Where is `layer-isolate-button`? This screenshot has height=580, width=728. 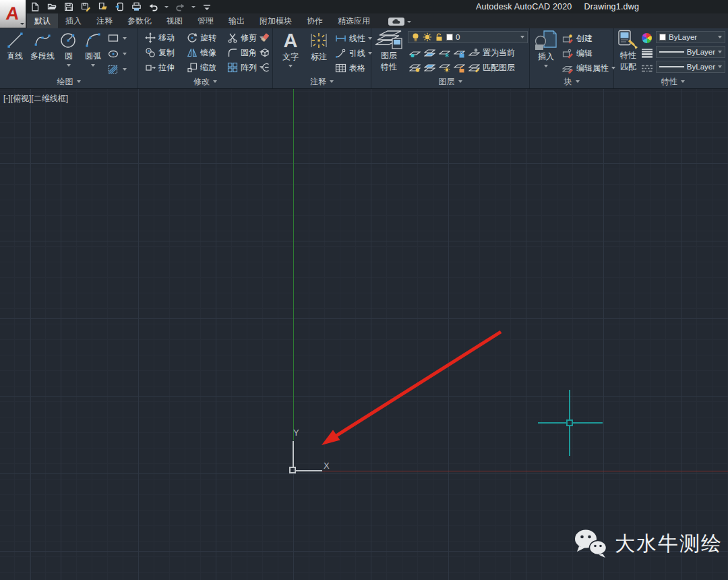 layer-isolate-button is located at coordinates (430, 53).